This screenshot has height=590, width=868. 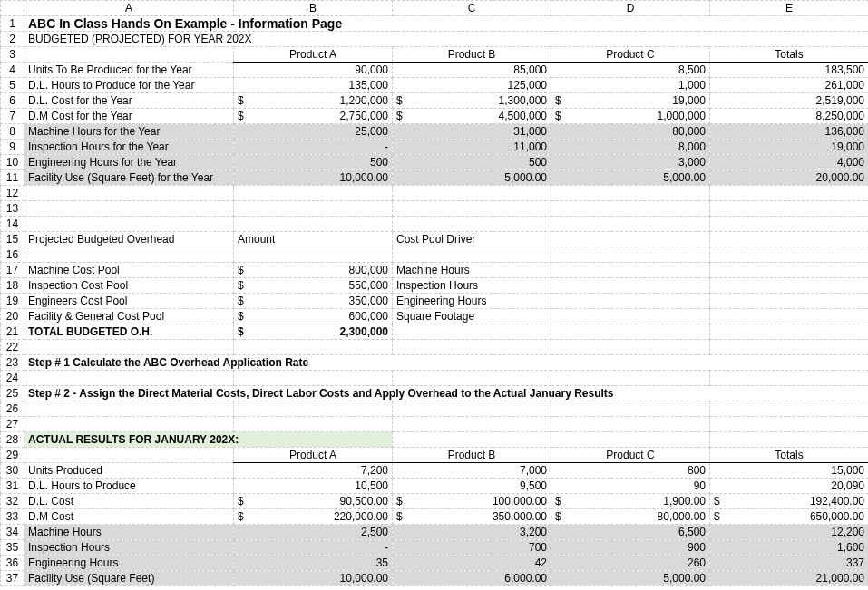 I want to click on col-header-D: D, so click(x=631, y=9).